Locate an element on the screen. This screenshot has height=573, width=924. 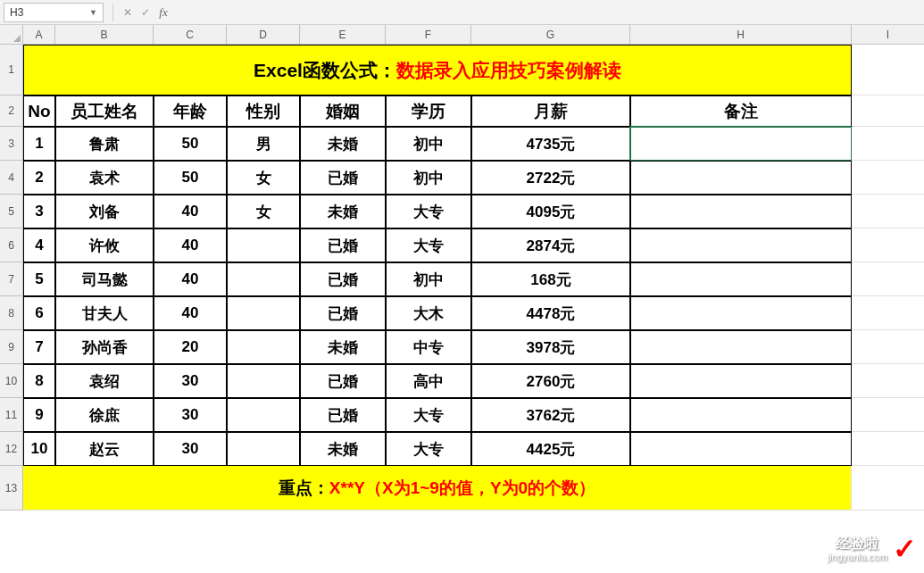
data-cell-4-4: 已婚 is located at coordinates (343, 178).